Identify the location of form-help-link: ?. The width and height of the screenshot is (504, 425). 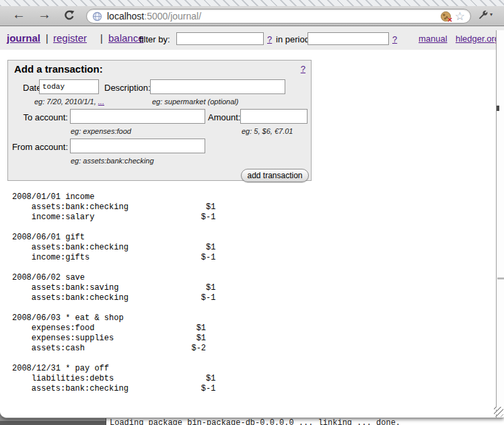
(303, 69).